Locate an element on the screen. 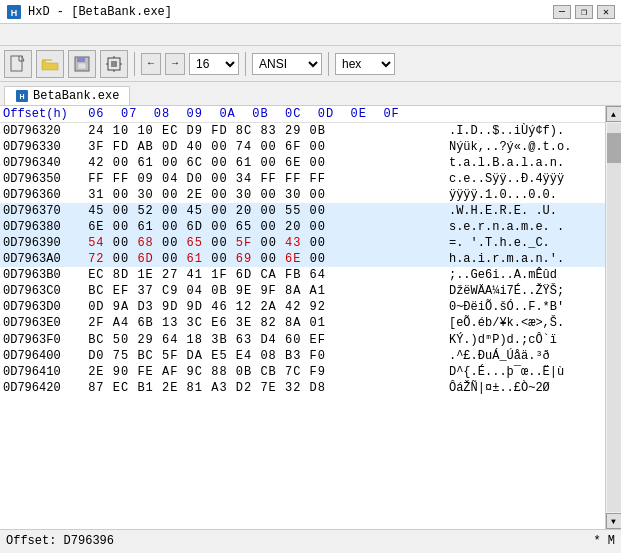 This screenshot has width=621, height=553. cell-offset: 0D7963B0 is located at coordinates (42, 275).